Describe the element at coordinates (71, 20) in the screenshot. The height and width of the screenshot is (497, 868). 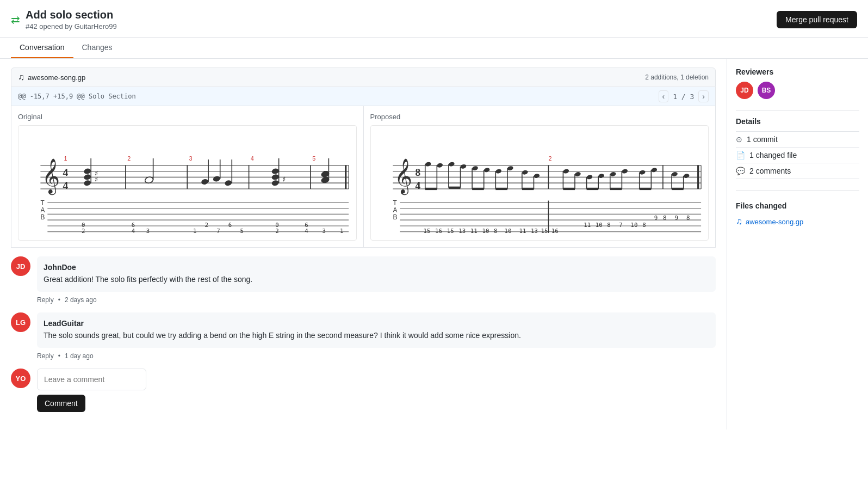
I see `pr-info: Add solo section #42 opened by GuitarHer…` at that location.